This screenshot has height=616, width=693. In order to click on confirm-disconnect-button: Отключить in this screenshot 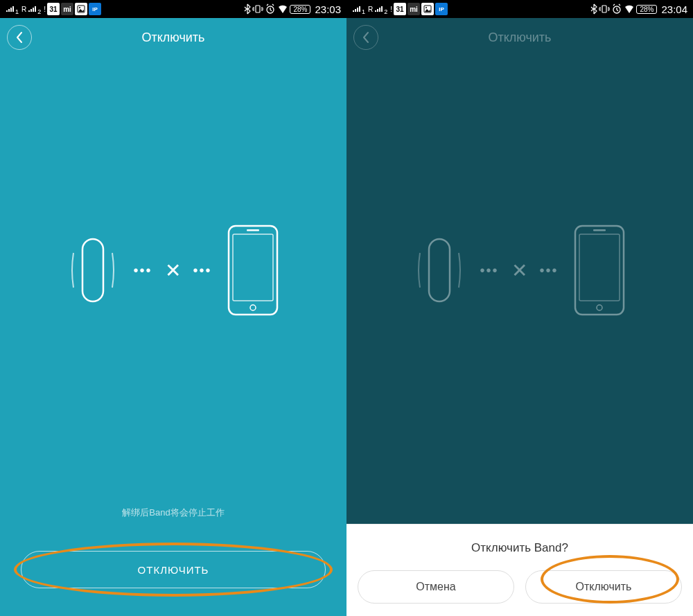, I will do `click(604, 587)`.